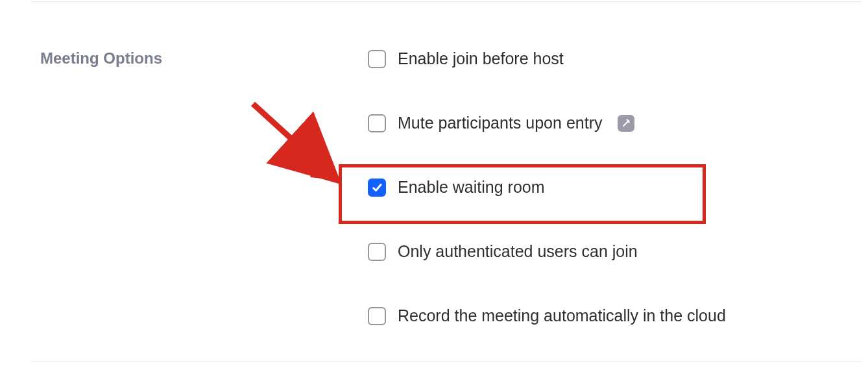  What do you see at coordinates (377, 252) in the screenshot?
I see `checkbox-authenticated-only` at bounding box center [377, 252].